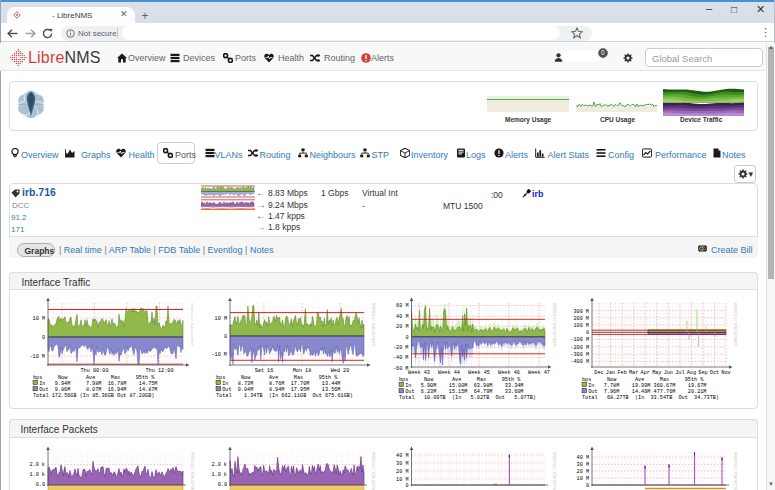 Image resolution: width=775 pixels, height=490 pixels. What do you see at coordinates (509, 373) in the screenshot?
I see `svg-text: Week 46` at bounding box center [509, 373].